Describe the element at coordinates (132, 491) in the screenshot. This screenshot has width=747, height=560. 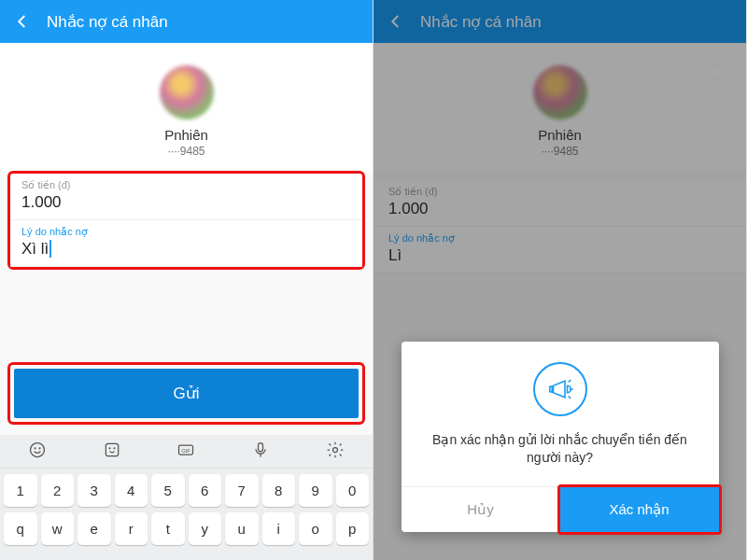
I see `key-4: 4` at that location.